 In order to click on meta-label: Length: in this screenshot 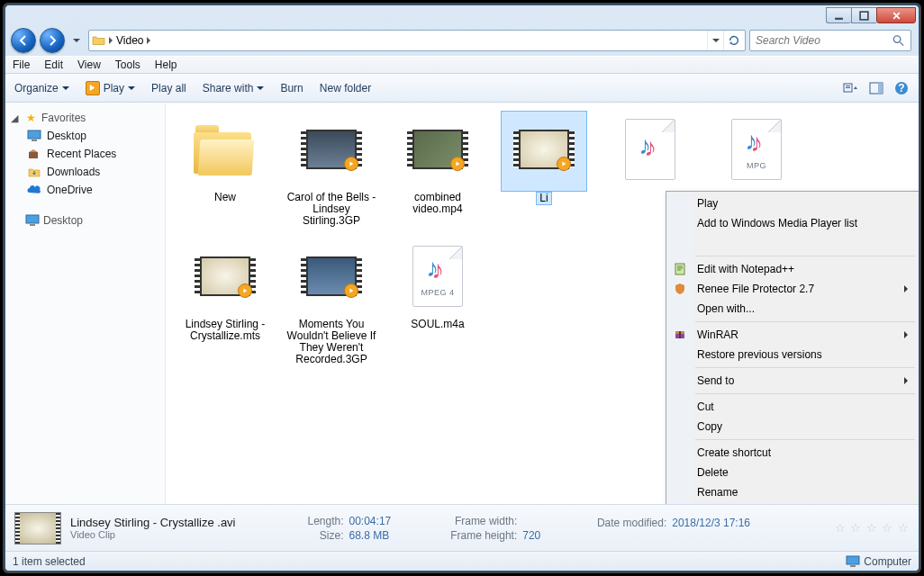, I will do `click(308, 521)`.